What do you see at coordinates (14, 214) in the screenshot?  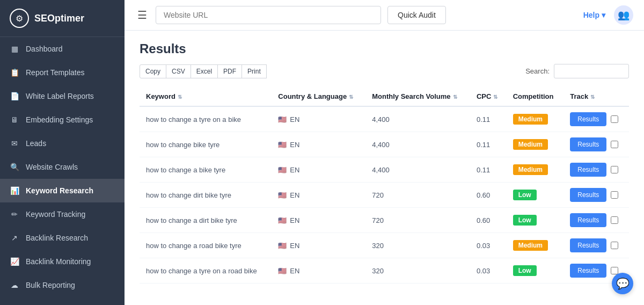 I see `nav-icon-keyword-tracking: ✏` at bounding box center [14, 214].